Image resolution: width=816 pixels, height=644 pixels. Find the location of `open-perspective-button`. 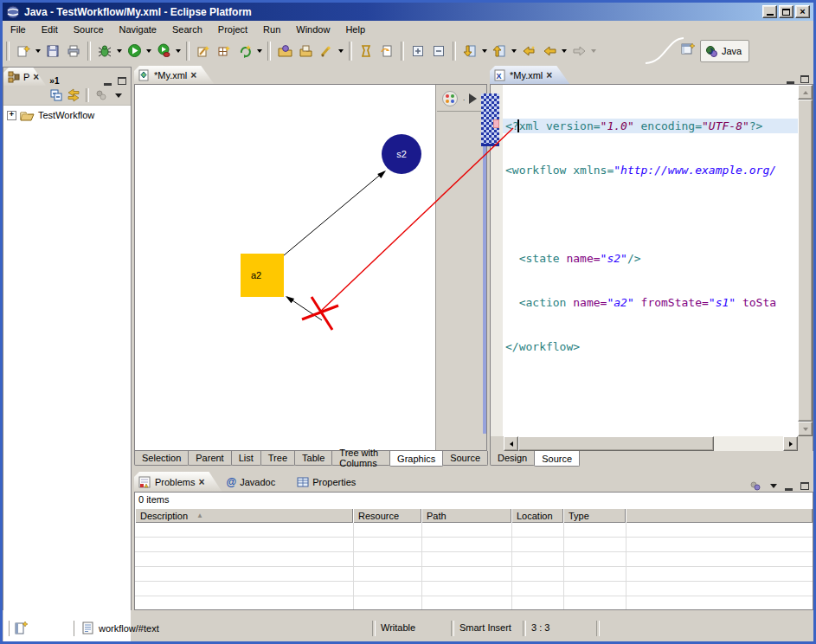

open-perspective-button is located at coordinates (689, 49).